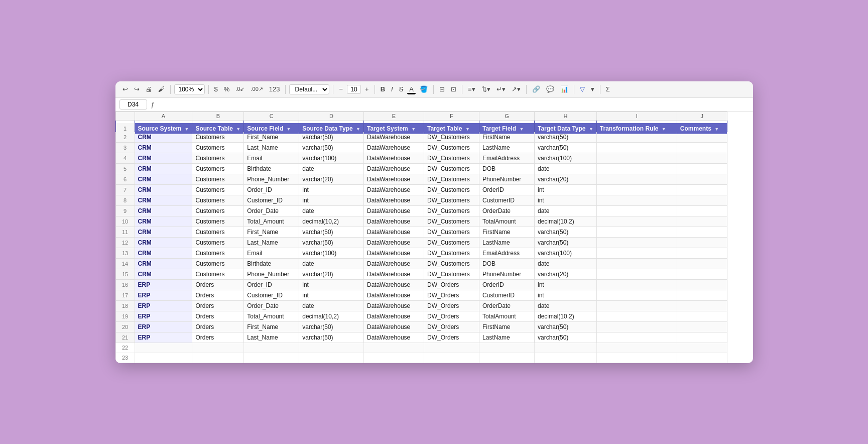 The width and height of the screenshot is (868, 444). I want to click on cell-18-j, so click(702, 305).